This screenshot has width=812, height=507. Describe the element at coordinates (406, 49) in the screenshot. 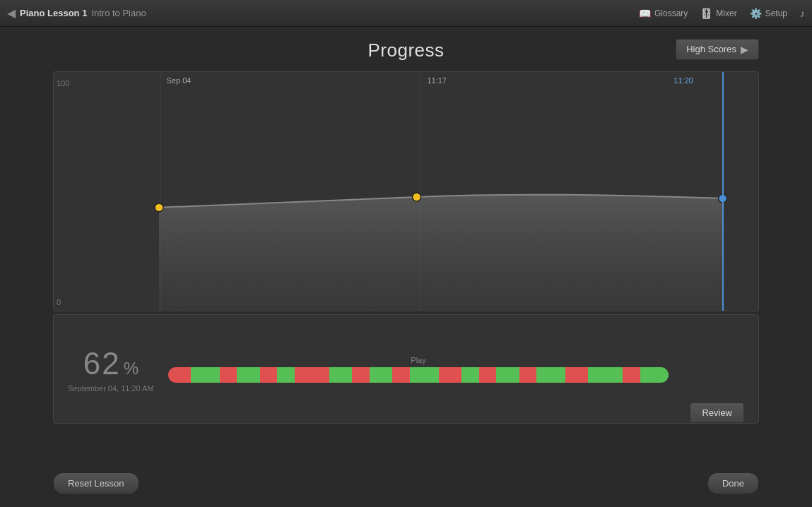

I see `page-title-area: Progress High Scores ▶` at that location.